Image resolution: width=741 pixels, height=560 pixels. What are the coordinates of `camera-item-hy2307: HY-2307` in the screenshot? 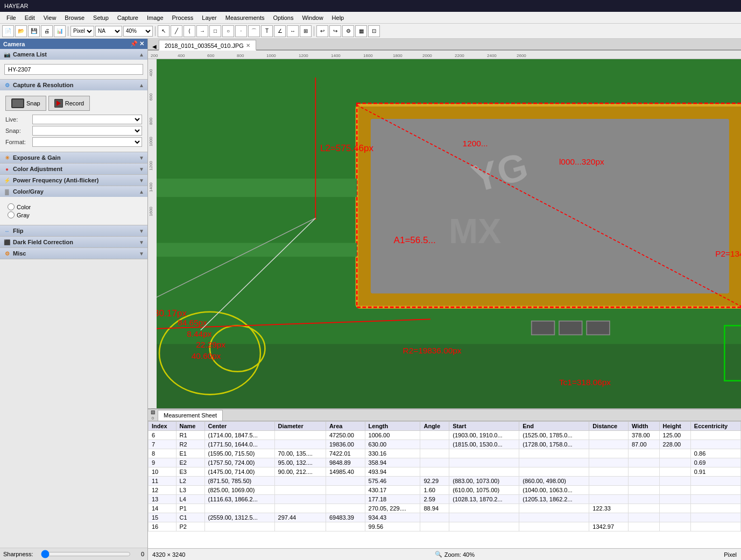 It's located at (74, 69).